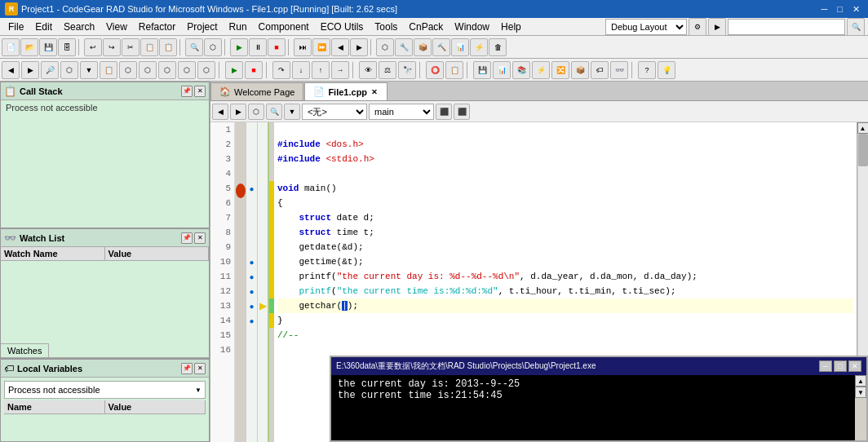 This screenshot has width=868, height=442. What do you see at coordinates (482, 70) in the screenshot?
I see `db-mem: 💾` at bounding box center [482, 70].